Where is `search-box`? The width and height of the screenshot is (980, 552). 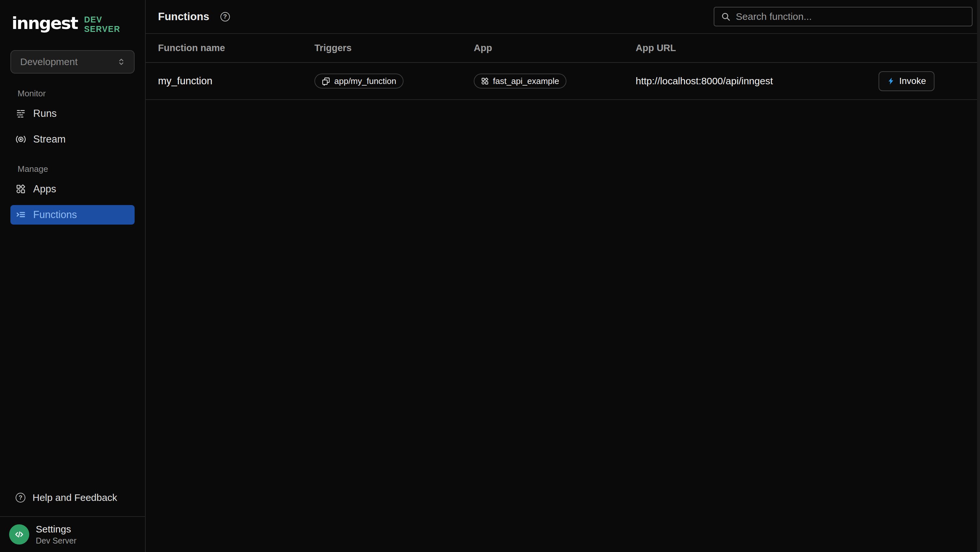 search-box is located at coordinates (843, 17).